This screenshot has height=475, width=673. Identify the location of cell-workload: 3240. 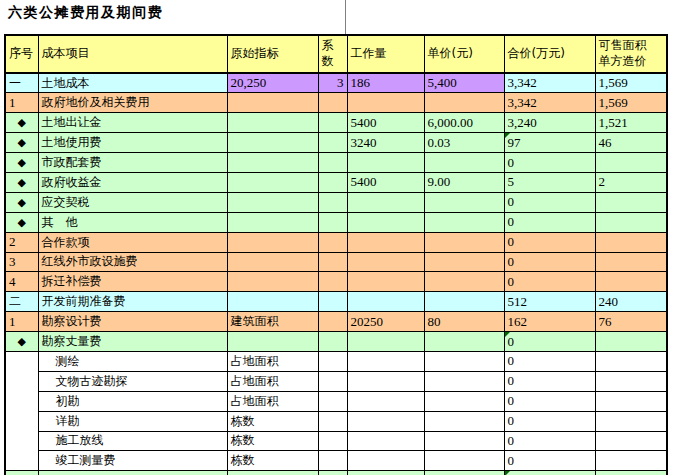
(386, 143).